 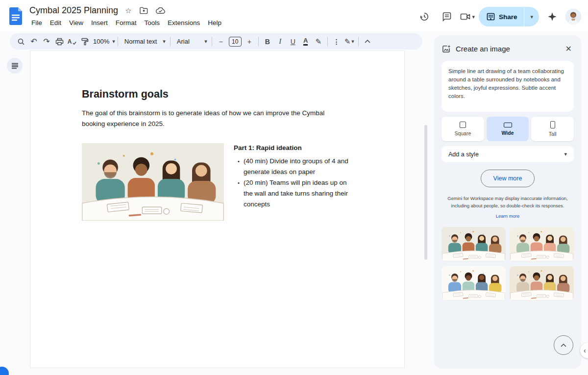 What do you see at coordinates (126, 23) in the screenshot?
I see `menu-bar: File Edit View Insert Format Tools Exten…` at bounding box center [126, 23].